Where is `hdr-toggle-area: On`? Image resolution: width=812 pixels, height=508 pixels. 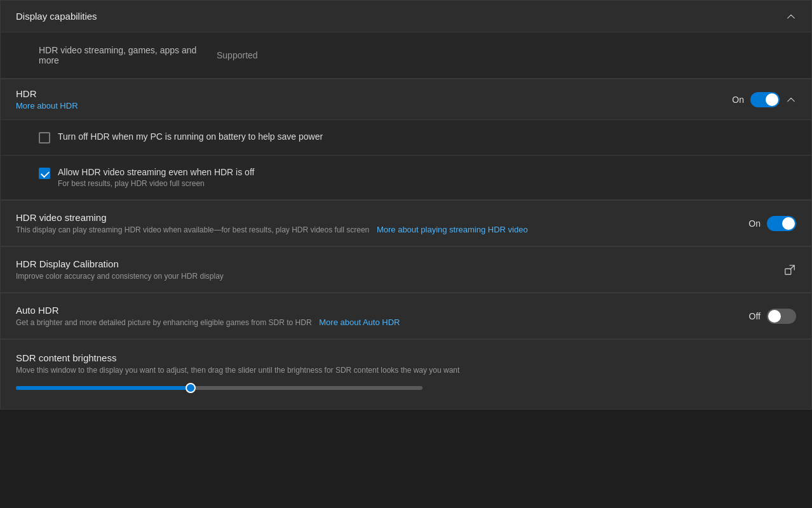 hdr-toggle-area: On is located at coordinates (764, 100).